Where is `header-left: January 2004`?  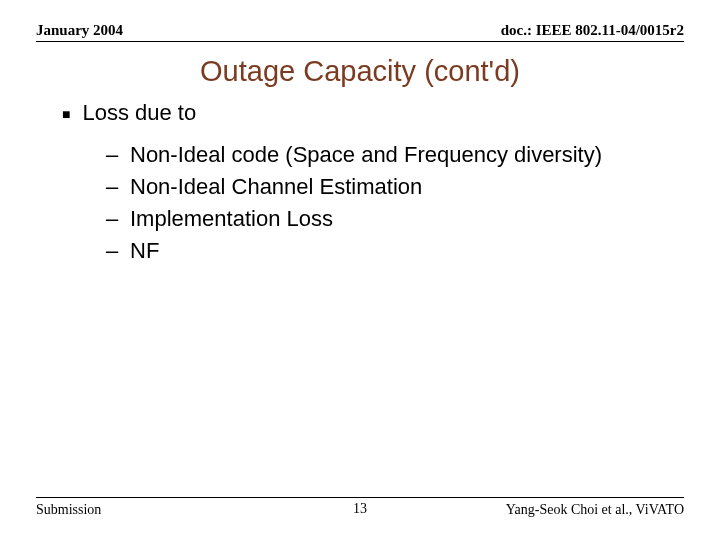
header-left: January 2004 is located at coordinates (80, 30).